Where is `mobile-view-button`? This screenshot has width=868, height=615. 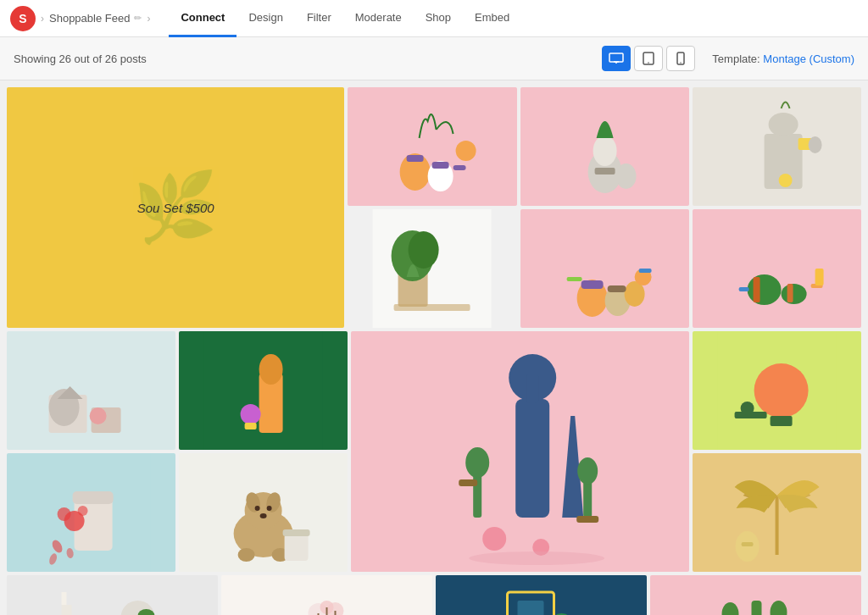 mobile-view-button is located at coordinates (681, 58).